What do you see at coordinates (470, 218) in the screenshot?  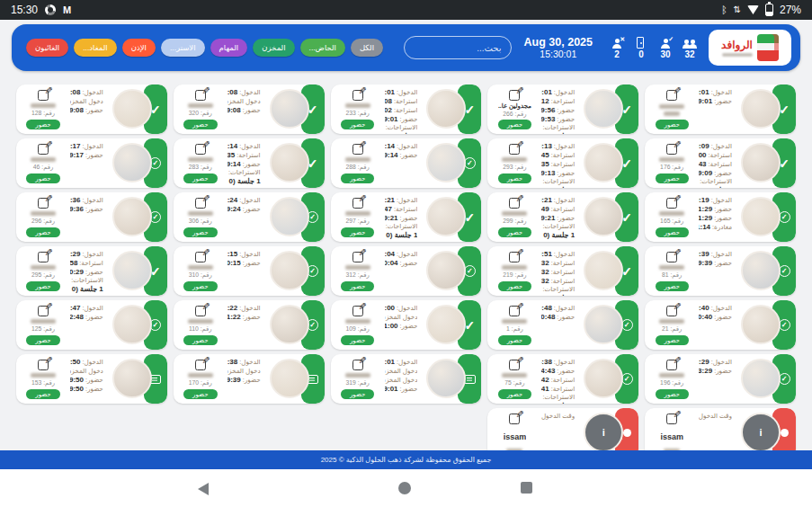 I see `check-icon: ✓` at bounding box center [470, 218].